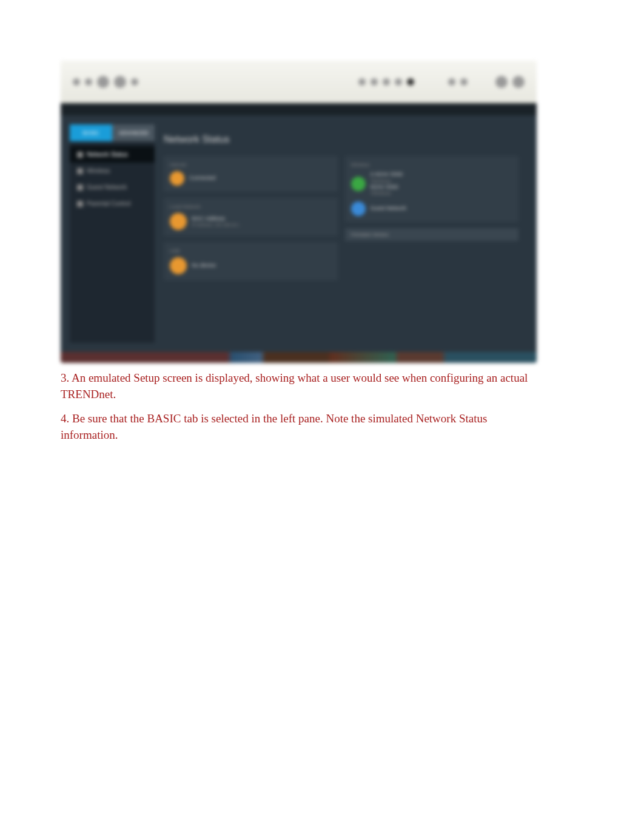 This screenshot has width=644, height=835. Describe the element at coordinates (251, 251) in the screenshot. I see `card-label: USB` at that location.